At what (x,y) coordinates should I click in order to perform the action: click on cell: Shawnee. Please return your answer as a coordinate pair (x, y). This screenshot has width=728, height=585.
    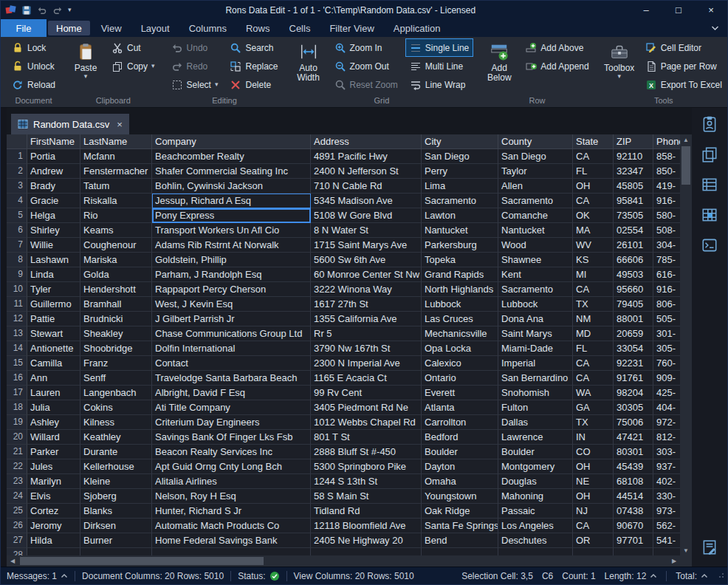
    Looking at the image, I should click on (536, 260).